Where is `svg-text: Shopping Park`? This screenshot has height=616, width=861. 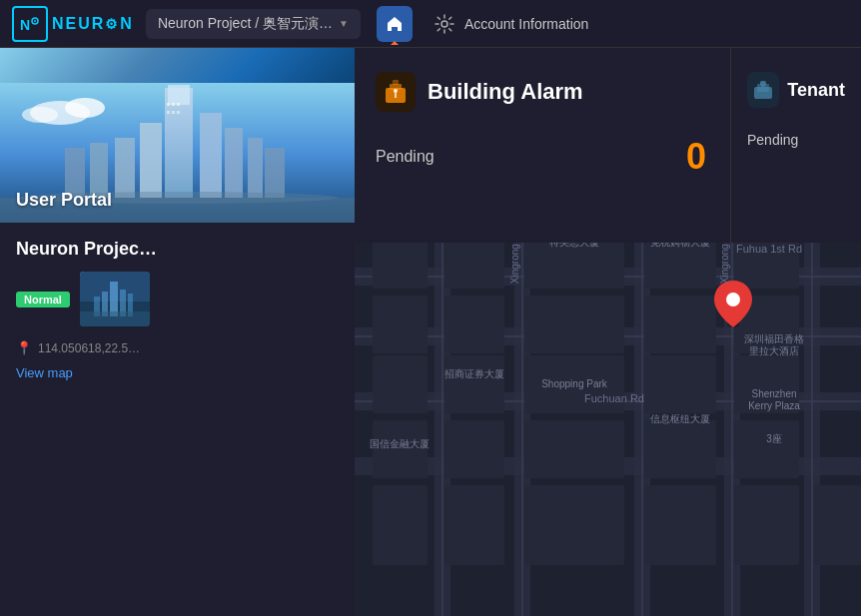
svg-text: Shopping Park is located at coordinates (575, 383).